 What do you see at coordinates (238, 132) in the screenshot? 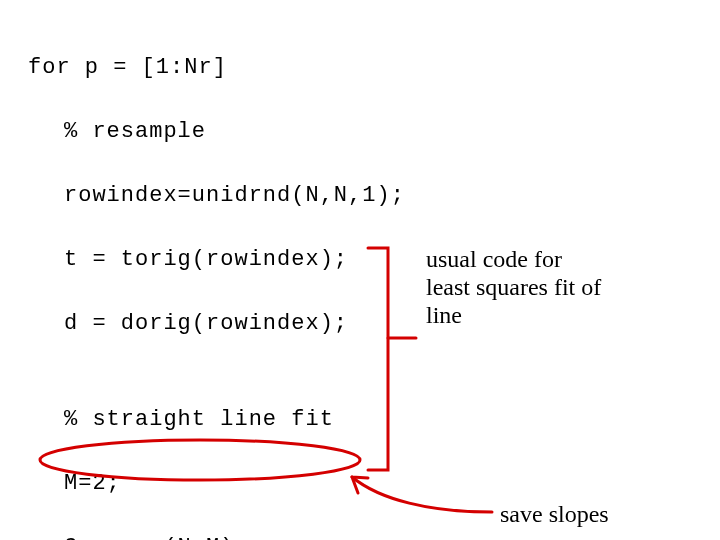
I see `code-line: % resample` at bounding box center [238, 132].